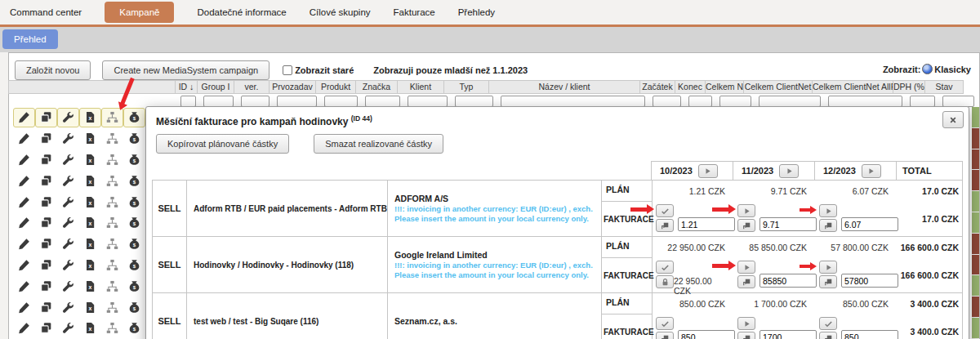  What do you see at coordinates (139, 12) in the screenshot?
I see `nav-item-kampane: Kampaně` at bounding box center [139, 12].